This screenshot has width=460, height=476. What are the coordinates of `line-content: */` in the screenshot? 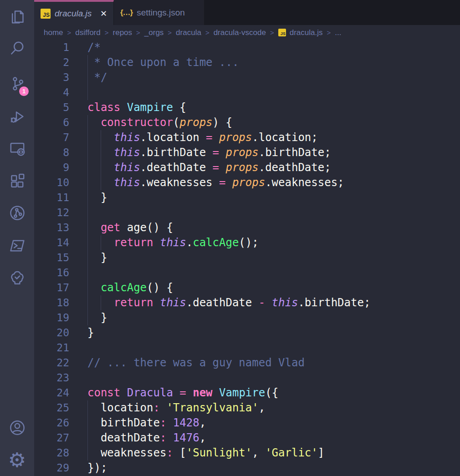 It's located at (265, 77).